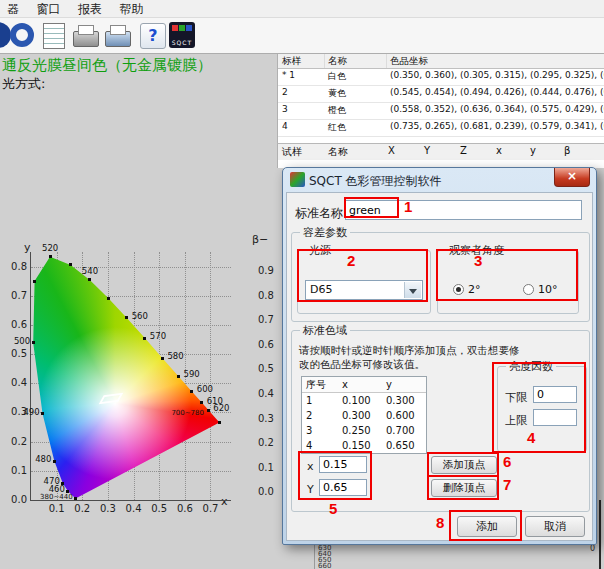 The image size is (604, 569). What do you see at coordinates (555, 394) in the screenshot?
I see `lower-limit-input` at bounding box center [555, 394].